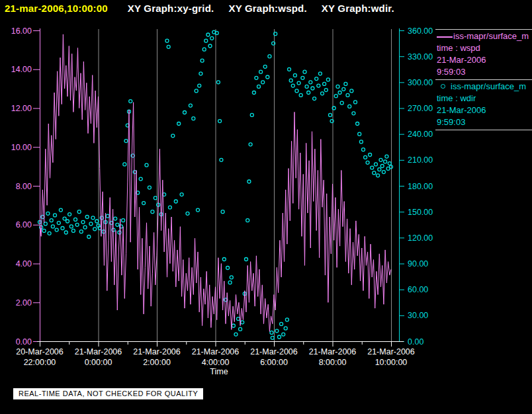  What do you see at coordinates (420, 31) in the screenshot?
I see `right-axis-tick-label: 360.00` at bounding box center [420, 31].